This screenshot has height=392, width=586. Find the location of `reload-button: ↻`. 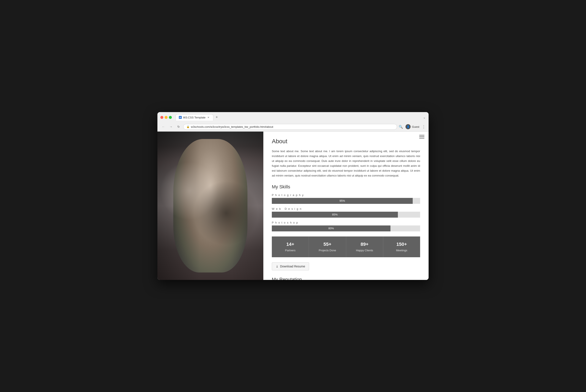

reload-button: ↻ is located at coordinates (179, 127).